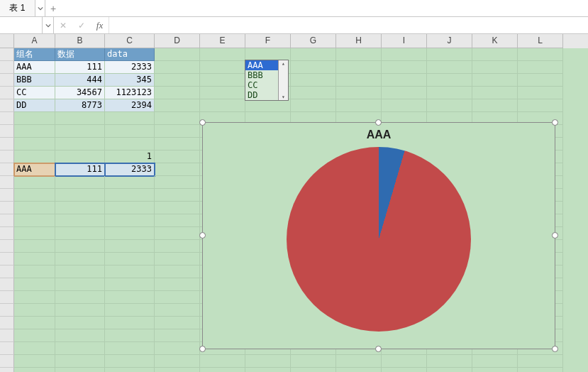  I want to click on cell: 34567, so click(80, 93).